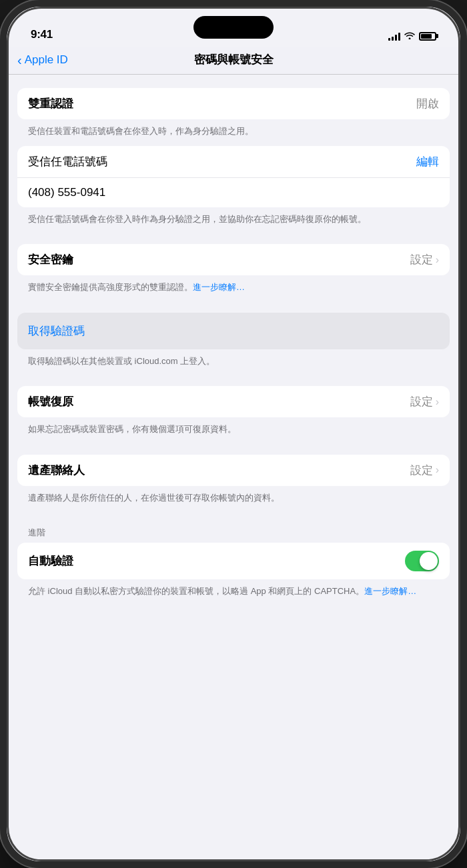 This screenshot has height=868, width=467. What do you see at coordinates (234, 561) in the screenshot?
I see `auto-verify-row: 自動驗證` at bounding box center [234, 561].